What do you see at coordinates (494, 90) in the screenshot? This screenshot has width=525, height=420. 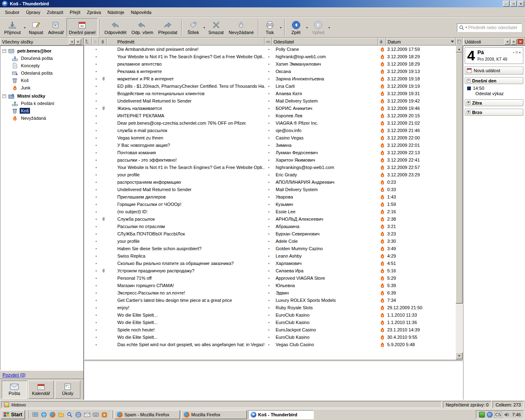 I see `event-item: 14:50 Odeslat výkaz` at bounding box center [494, 90].